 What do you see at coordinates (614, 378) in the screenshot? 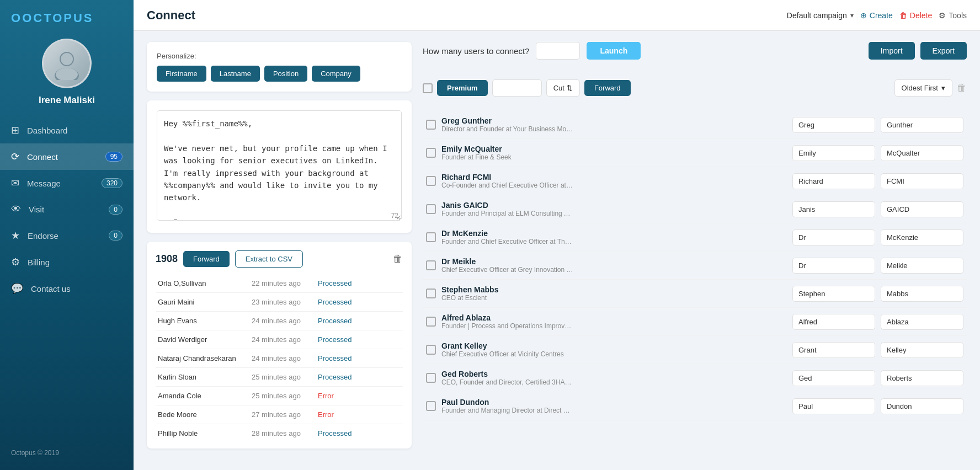
I see `contact-info: Ged Roberts CEO, Founder and Director, C…` at bounding box center [614, 378].